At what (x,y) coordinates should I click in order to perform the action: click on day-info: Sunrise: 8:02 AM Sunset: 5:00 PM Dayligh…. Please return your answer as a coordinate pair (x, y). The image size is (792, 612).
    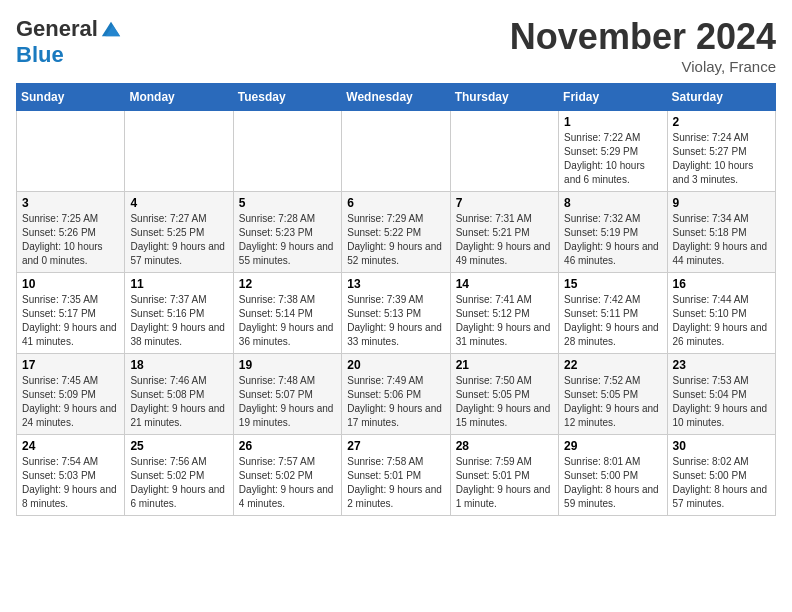
    Looking at the image, I should click on (722, 483).